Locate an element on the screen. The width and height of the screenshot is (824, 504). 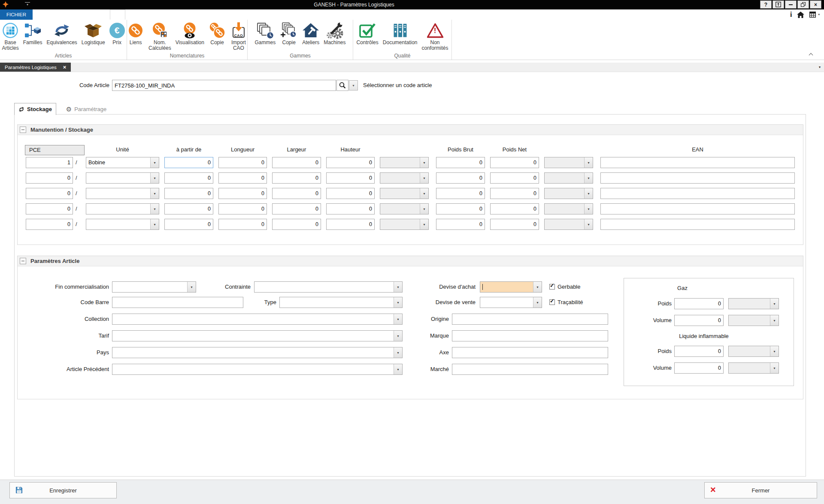
liquide-poids-input is located at coordinates (699, 351).